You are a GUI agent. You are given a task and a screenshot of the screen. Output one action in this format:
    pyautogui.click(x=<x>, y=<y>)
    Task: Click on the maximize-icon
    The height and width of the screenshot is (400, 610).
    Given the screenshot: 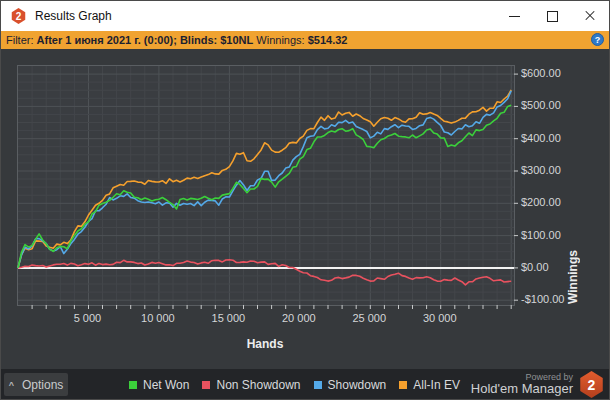 What is the action you would take?
    pyautogui.click(x=552, y=16)
    